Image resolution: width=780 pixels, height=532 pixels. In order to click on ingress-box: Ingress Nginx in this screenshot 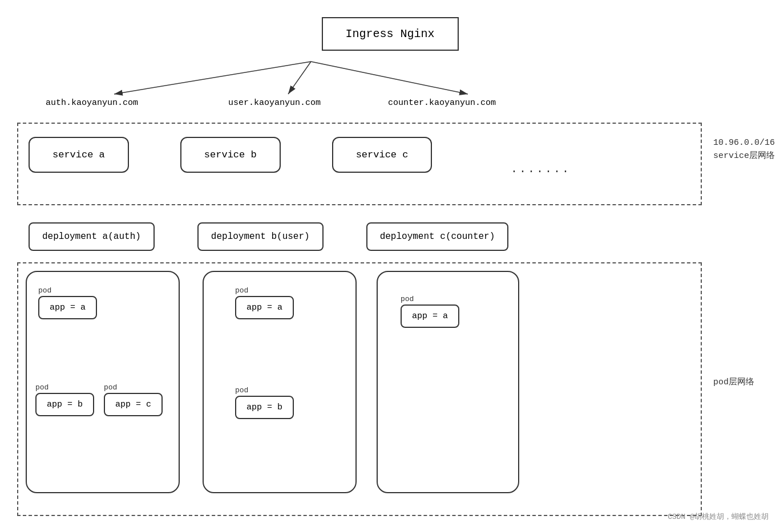, I will do `click(390, 34)`.